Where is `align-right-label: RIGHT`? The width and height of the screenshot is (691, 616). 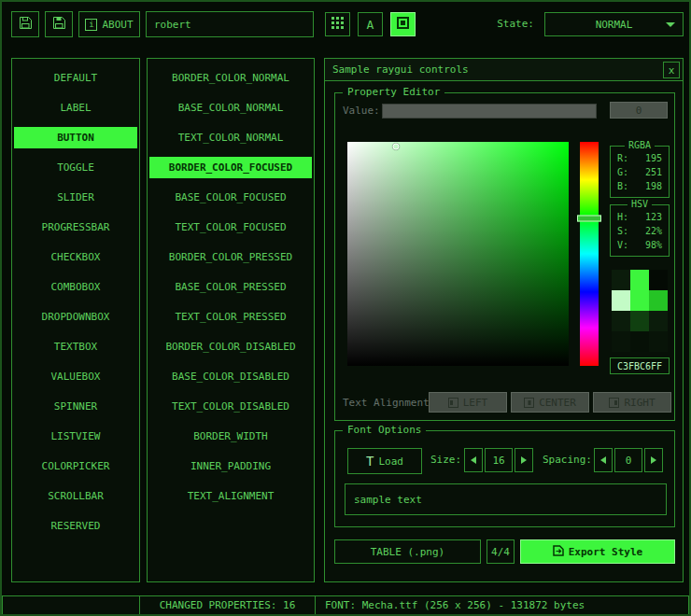
align-right-label: RIGHT is located at coordinates (639, 403).